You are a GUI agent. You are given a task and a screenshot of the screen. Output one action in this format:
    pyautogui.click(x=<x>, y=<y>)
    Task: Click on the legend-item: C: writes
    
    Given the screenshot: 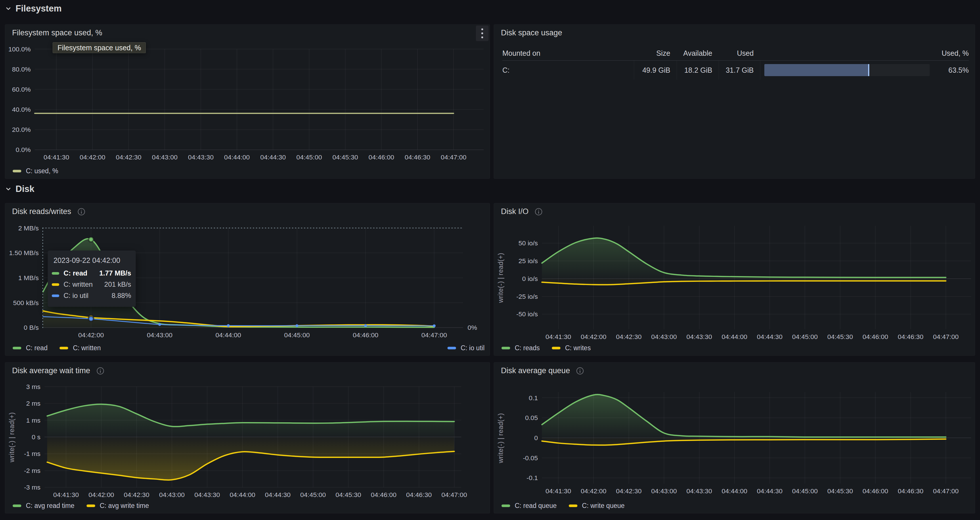 What is the action you would take?
    pyautogui.click(x=571, y=348)
    